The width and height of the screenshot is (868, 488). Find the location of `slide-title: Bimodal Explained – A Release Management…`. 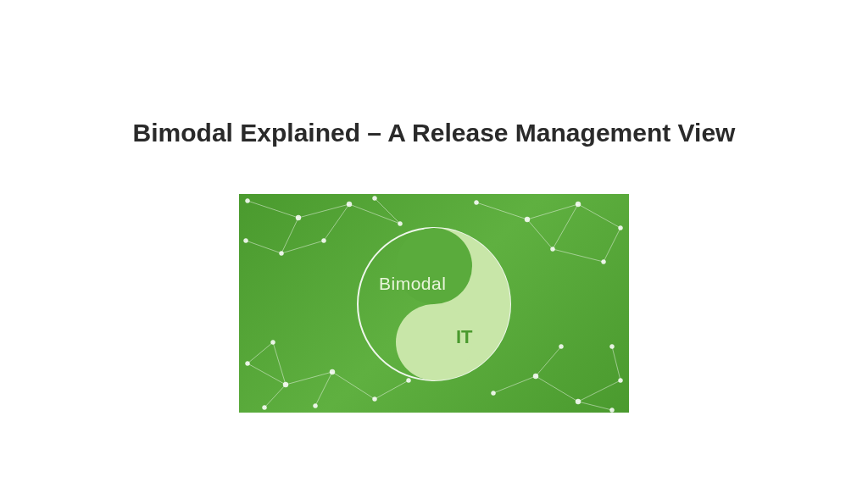

slide-title: Bimodal Explained – A Release Management… is located at coordinates (434, 133).